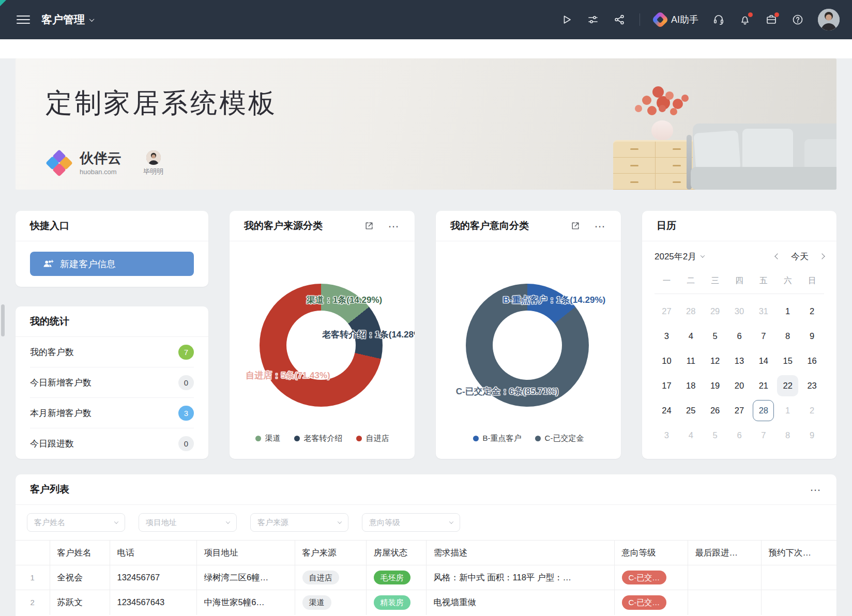  I want to click on cell-house-status: 精装房, so click(396, 603).